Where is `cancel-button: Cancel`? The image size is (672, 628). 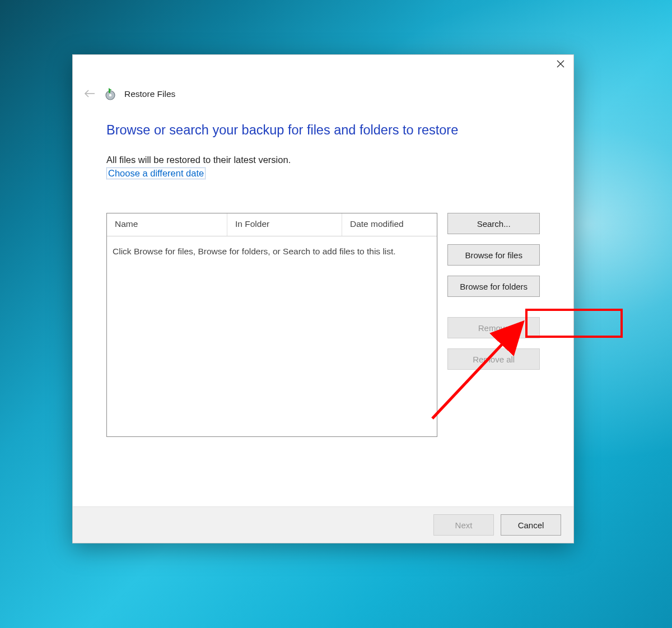
cancel-button: Cancel is located at coordinates (531, 525).